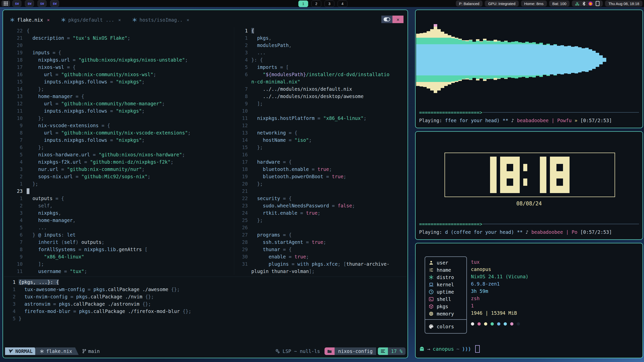 Image resolution: width=644 pixels, height=362 pixels. I want to click on code-line: 17 hardware = {, so click(322, 162).